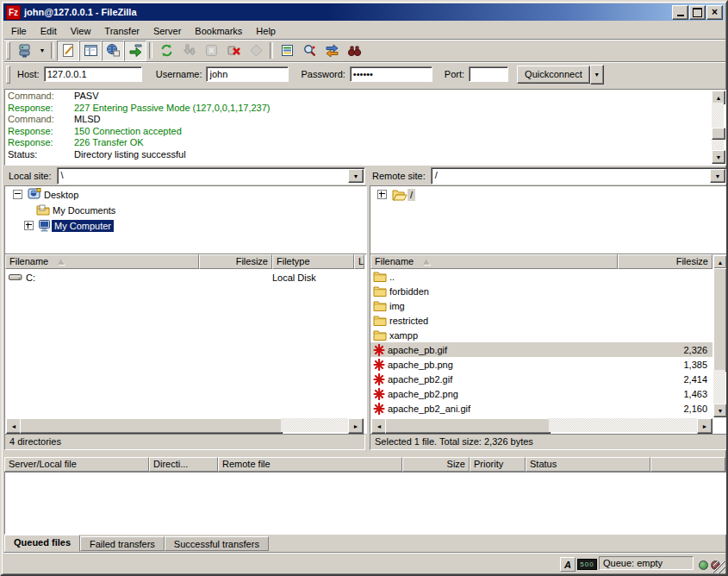  I want to click on file-row-selected: apache_pb.gif 2,326, so click(541, 350).